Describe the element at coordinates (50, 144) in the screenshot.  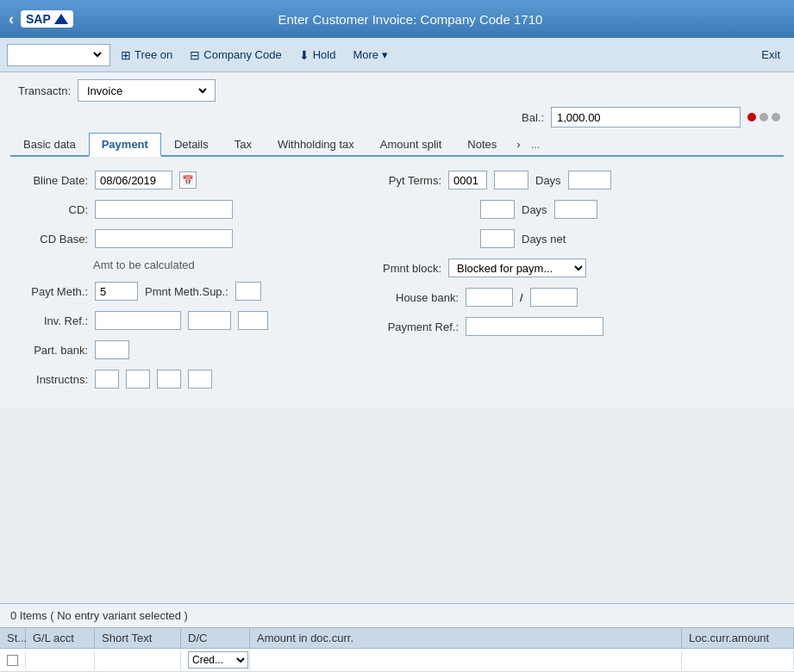
I see `tab-basic-data: Basic data` at that location.